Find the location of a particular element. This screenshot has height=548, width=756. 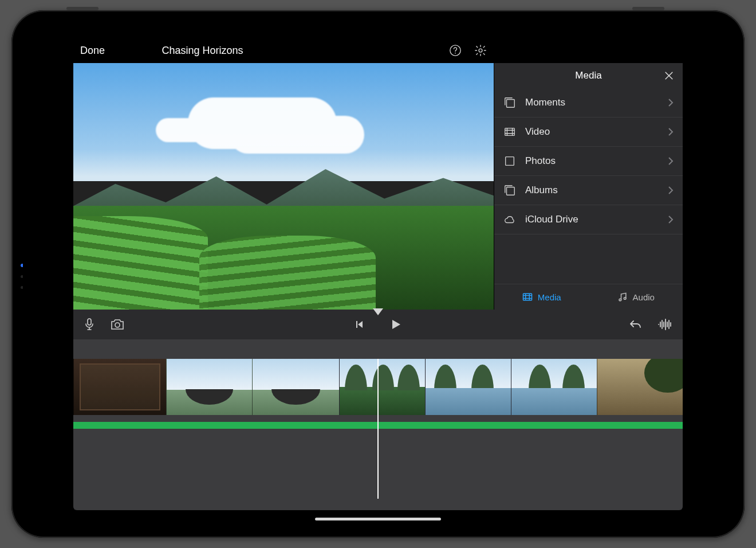

playhead-caret is located at coordinates (378, 312).